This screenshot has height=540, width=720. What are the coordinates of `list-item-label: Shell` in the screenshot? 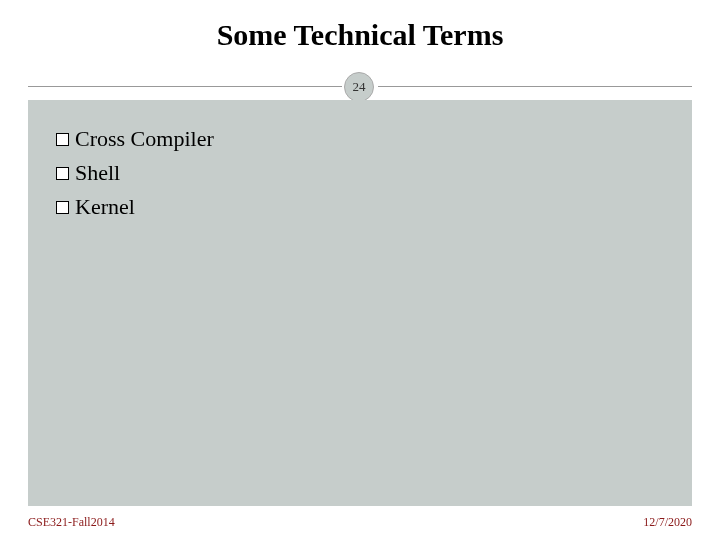 It's located at (98, 173).